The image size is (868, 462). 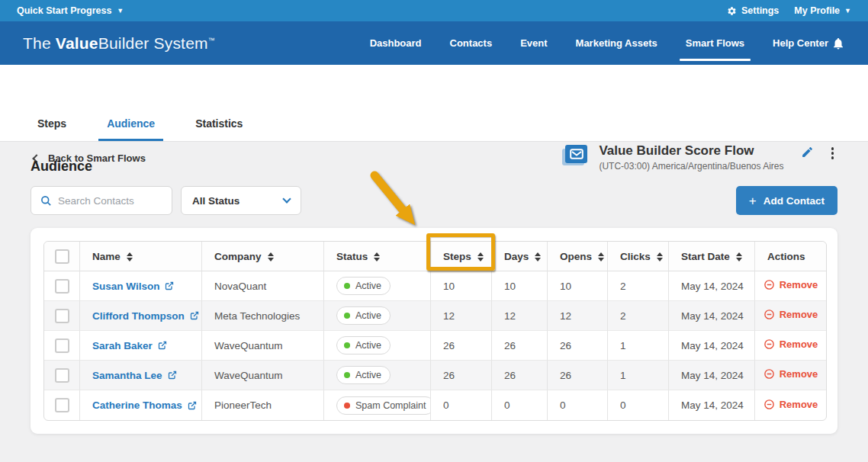 I want to click on nav-item-dashboard: Dashboard, so click(x=396, y=43).